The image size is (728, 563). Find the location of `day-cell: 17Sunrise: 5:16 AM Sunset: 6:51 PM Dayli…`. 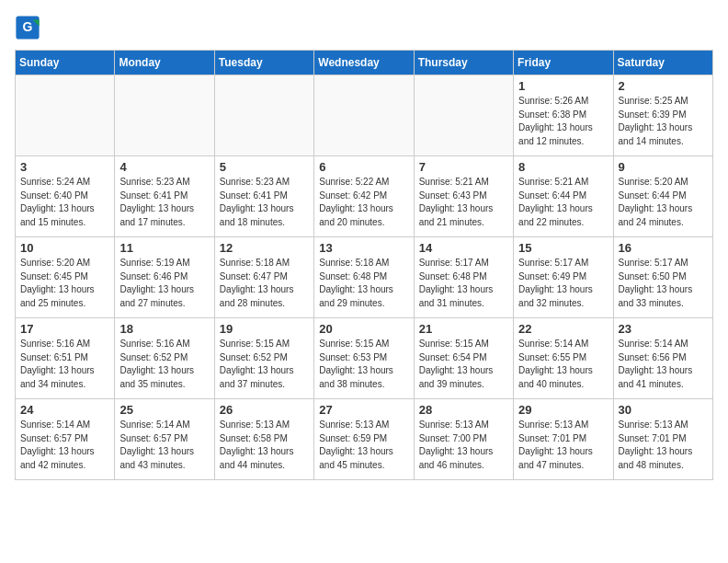

day-cell: 17Sunrise: 5:16 AM Sunset: 6:51 PM Dayli… is located at coordinates (65, 359).